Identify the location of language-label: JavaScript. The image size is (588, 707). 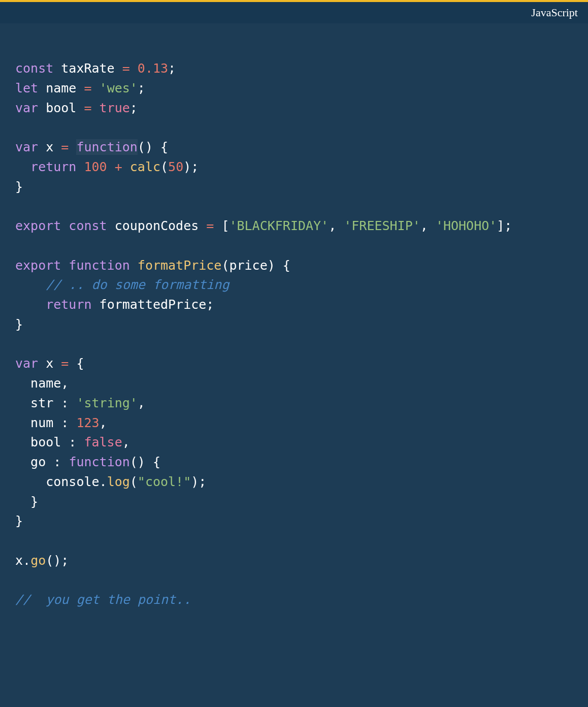
(554, 13).